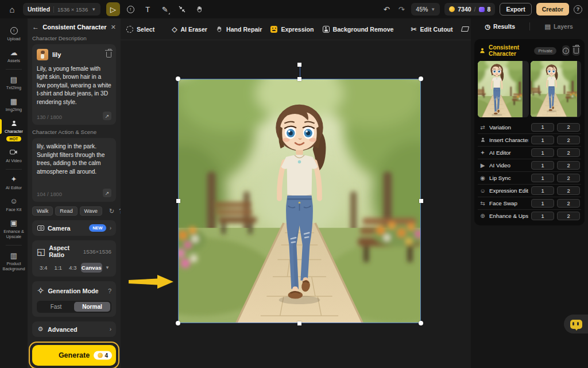 The width and height of the screenshot is (588, 368). Describe the element at coordinates (109, 55) in the screenshot. I see `trash-icon` at that location.